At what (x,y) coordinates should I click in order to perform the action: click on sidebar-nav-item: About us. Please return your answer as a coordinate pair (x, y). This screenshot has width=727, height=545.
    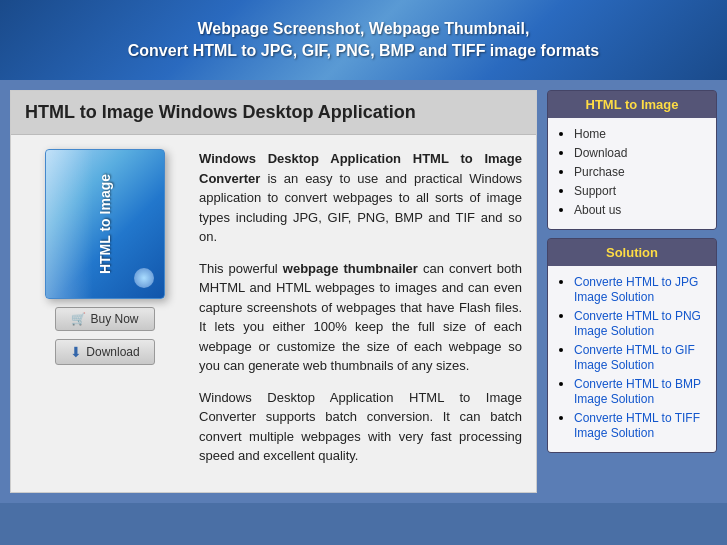
    Looking at the image, I should click on (640, 210).